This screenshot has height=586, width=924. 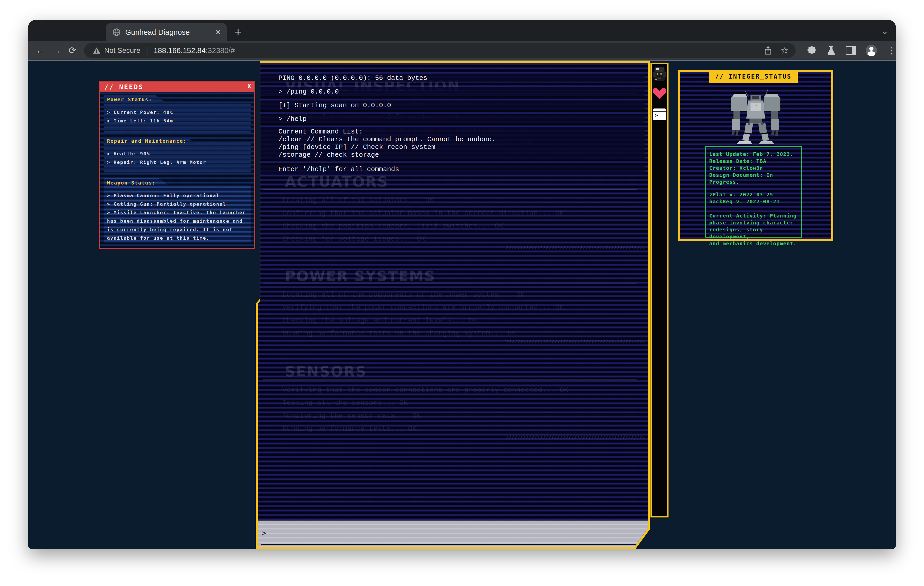 I want to click on tab-strip: Gunhead Diagnose ✕ + ⌄, so click(x=462, y=31).